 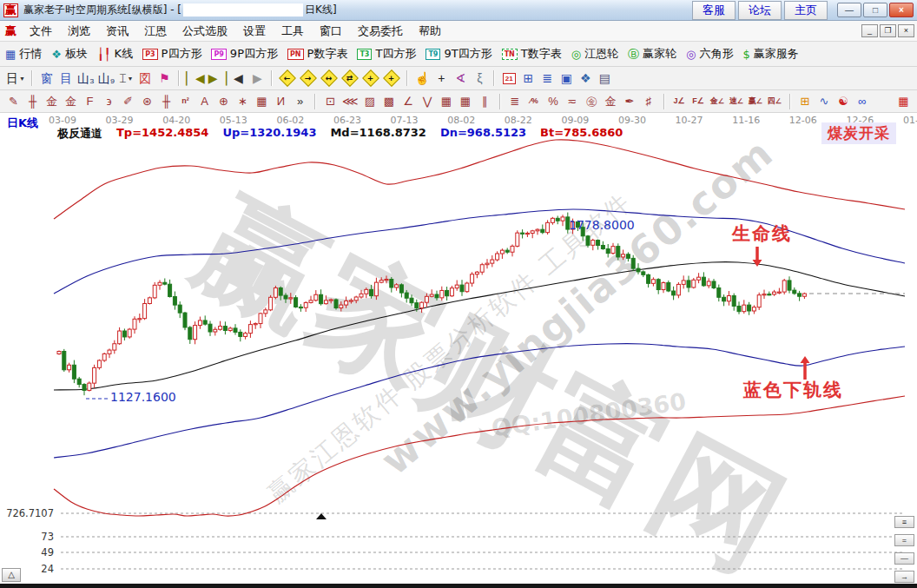 I want to click on zoom-horizontal-button: ↔, so click(x=329, y=78).